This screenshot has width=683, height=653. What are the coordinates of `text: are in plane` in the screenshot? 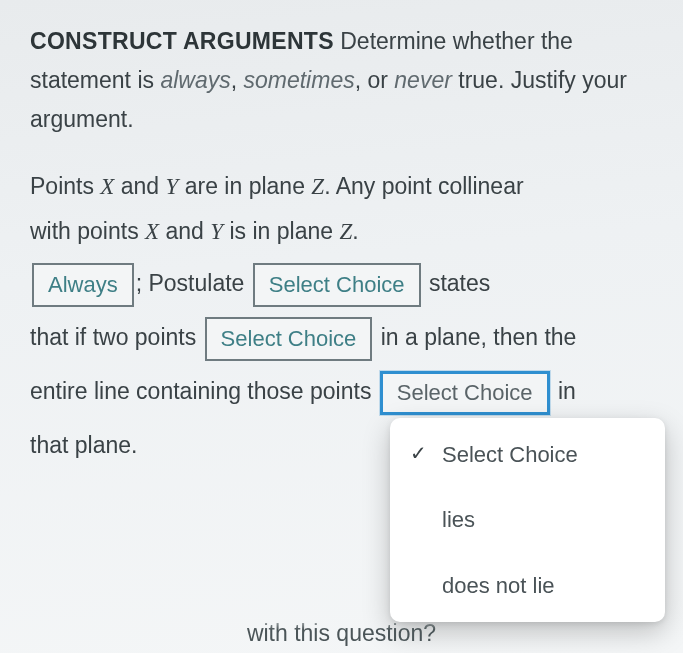 It's located at (244, 186).